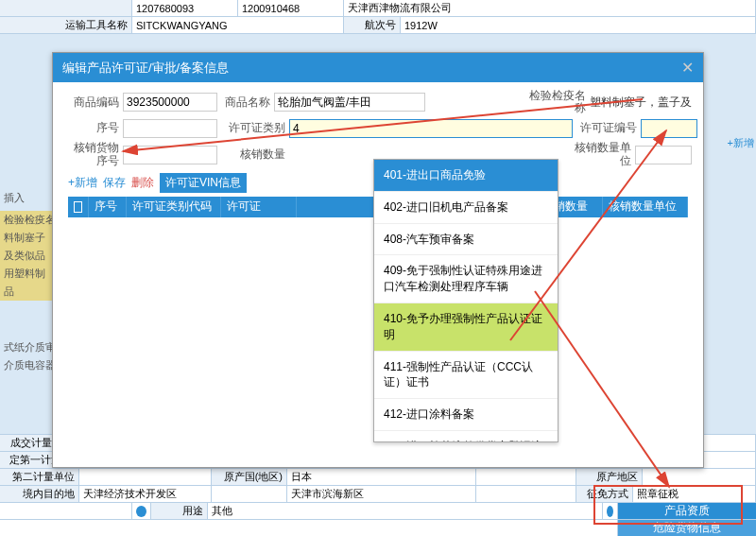 Image resolution: width=756 pixels, height=536 pixels. Describe the element at coordinates (108, 207) in the screenshot. I see `th-seq: 序号` at that location.